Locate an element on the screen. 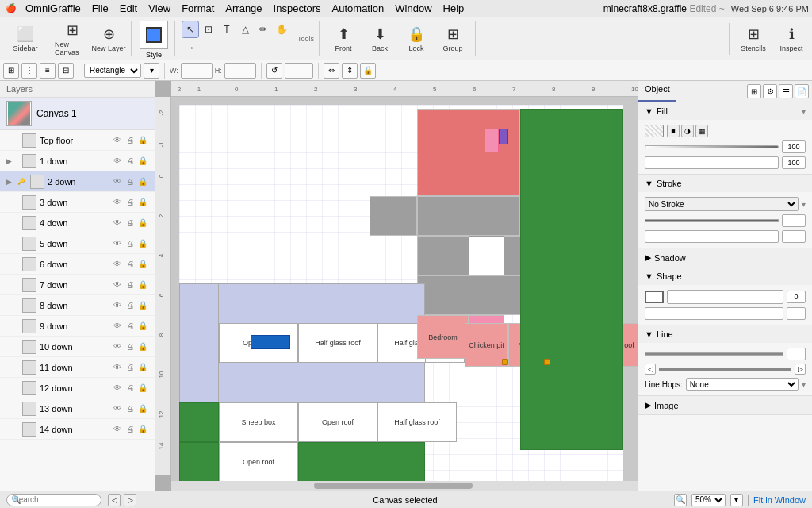 The height and width of the screenshot is (508, 812). text-tool-button: T is located at coordinates (227, 29).